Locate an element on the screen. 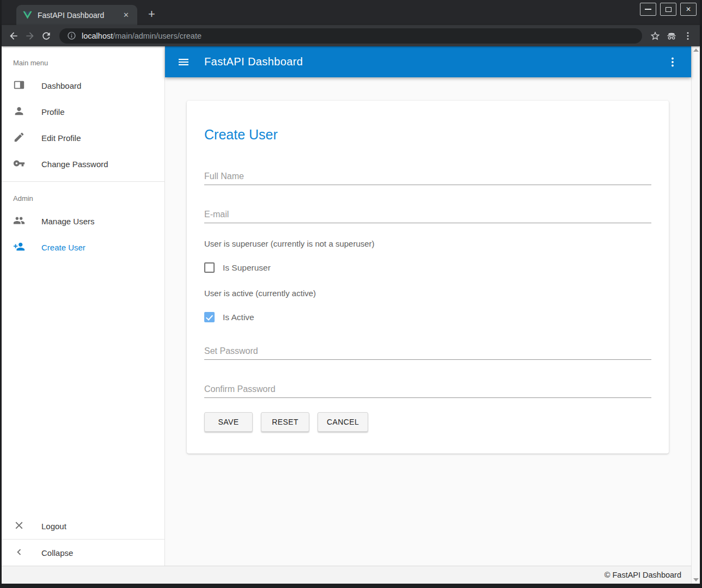 This screenshot has height=588, width=702. cancel-button: CANCEL is located at coordinates (343, 422).